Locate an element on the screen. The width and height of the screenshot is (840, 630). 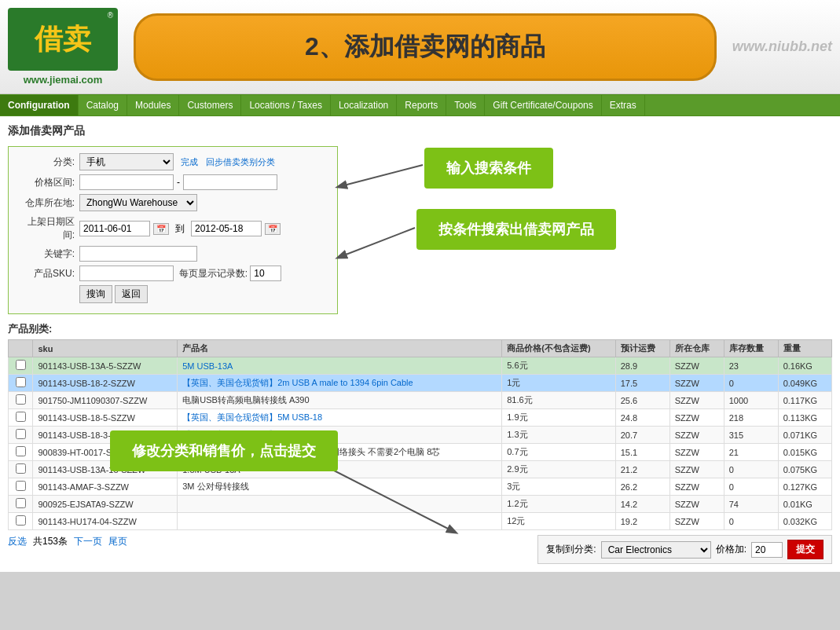
sku-input is located at coordinates (127, 273).